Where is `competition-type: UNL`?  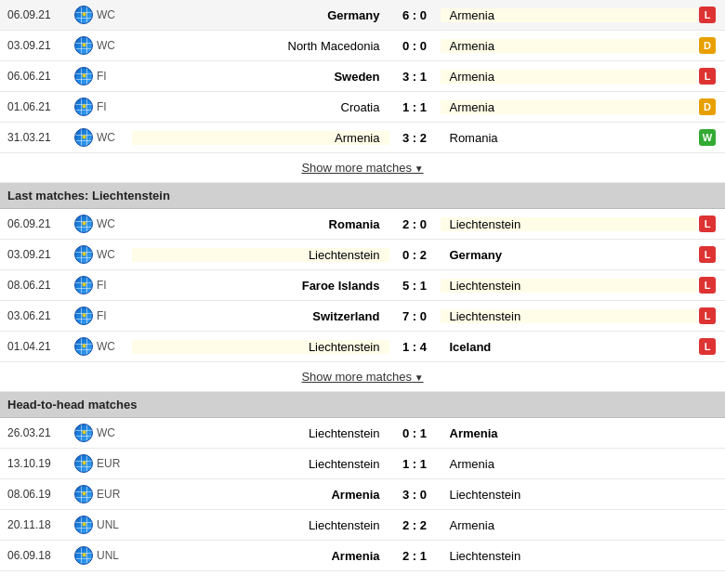 competition-type: UNL is located at coordinates (114, 555).